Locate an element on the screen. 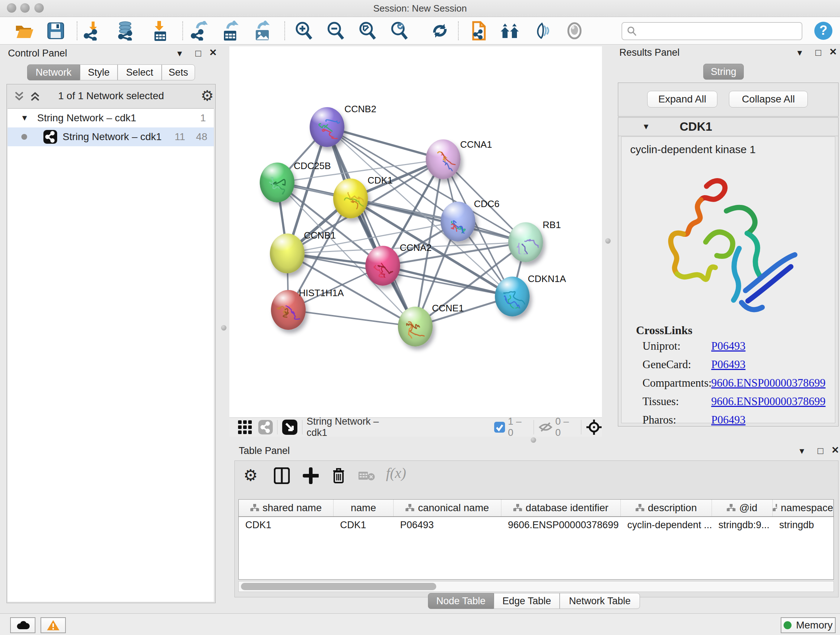 The width and height of the screenshot is (840, 635). tab-node-table: Node Table is located at coordinates (461, 601).